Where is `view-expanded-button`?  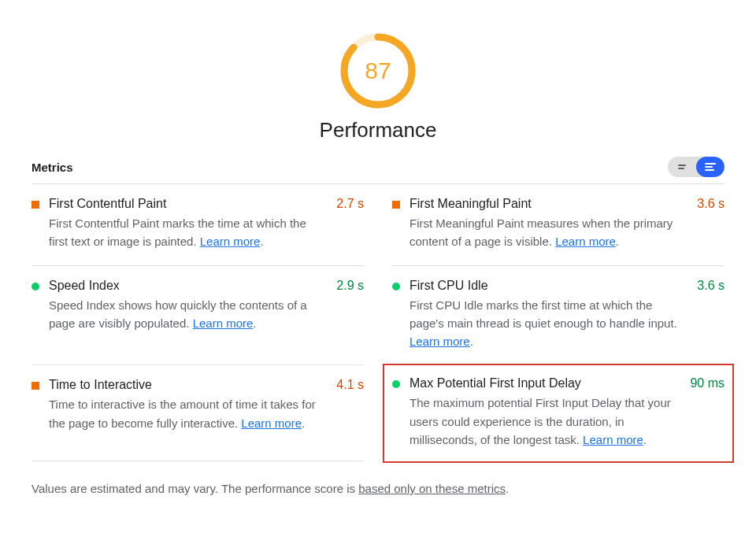 view-expanded-button is located at coordinates (710, 167).